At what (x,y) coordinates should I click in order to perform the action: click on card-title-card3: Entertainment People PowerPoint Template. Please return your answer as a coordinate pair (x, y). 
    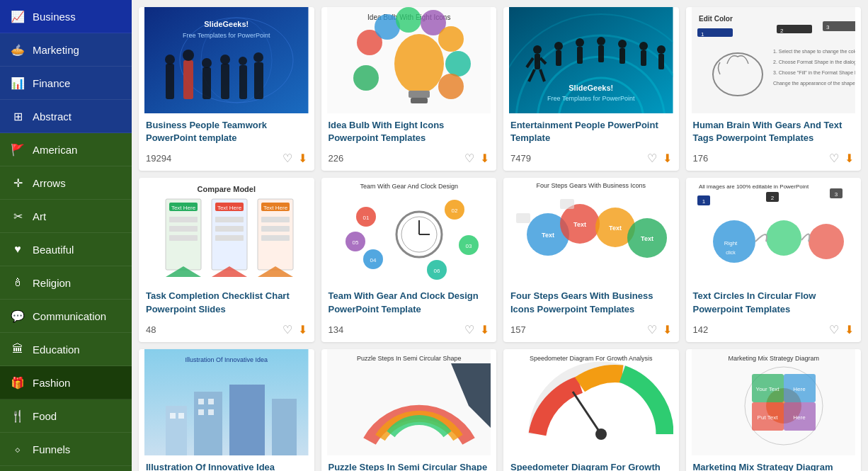
    Looking at the image, I should click on (591, 132).